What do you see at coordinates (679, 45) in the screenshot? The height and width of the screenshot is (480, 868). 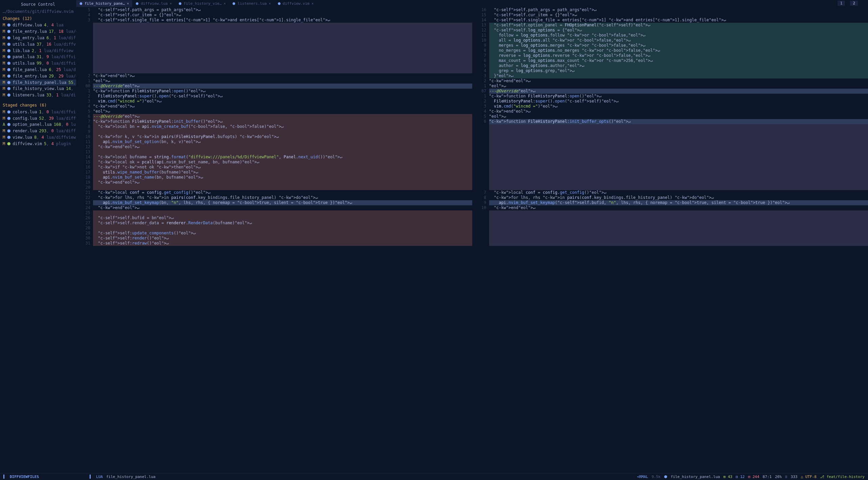 I see `code-line: merges = log_options.merges "c-kw">or "c…` at bounding box center [679, 45].